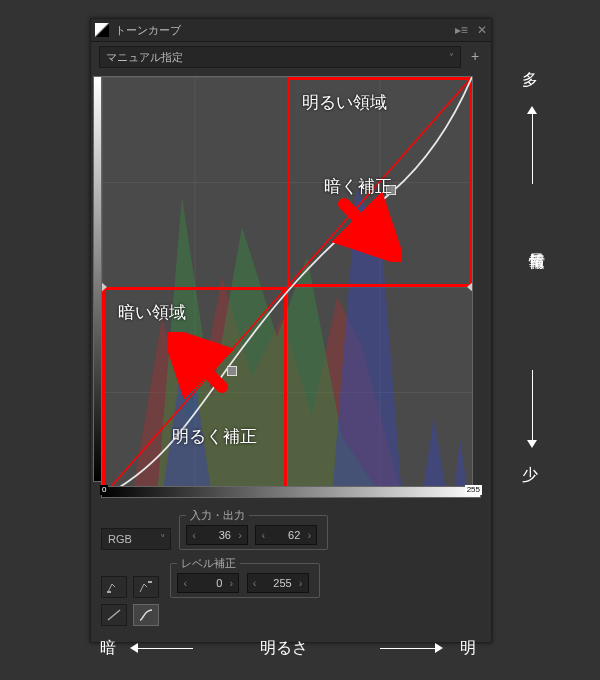  Describe the element at coordinates (278, 583) in the screenshot. I see `level-high-value: 255` at that location.